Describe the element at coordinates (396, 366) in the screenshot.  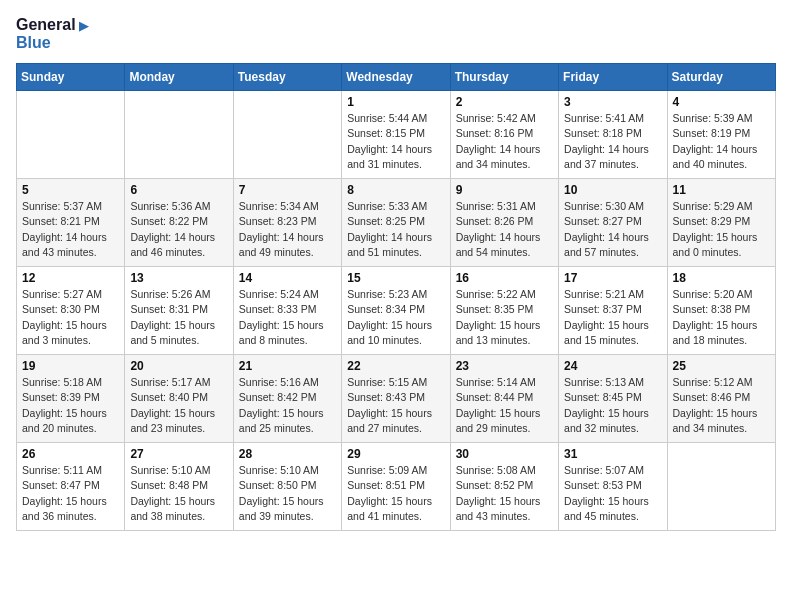
I see `day-number: 22` at that location.